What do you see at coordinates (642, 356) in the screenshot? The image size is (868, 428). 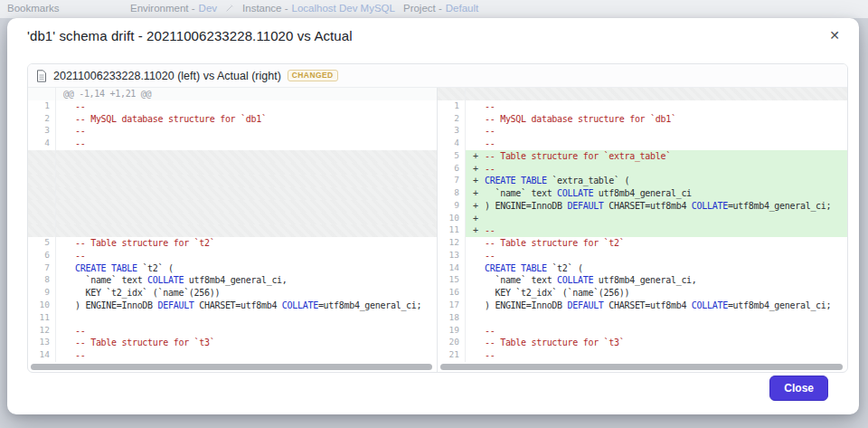 I see `diff-line: 21--` at bounding box center [642, 356].